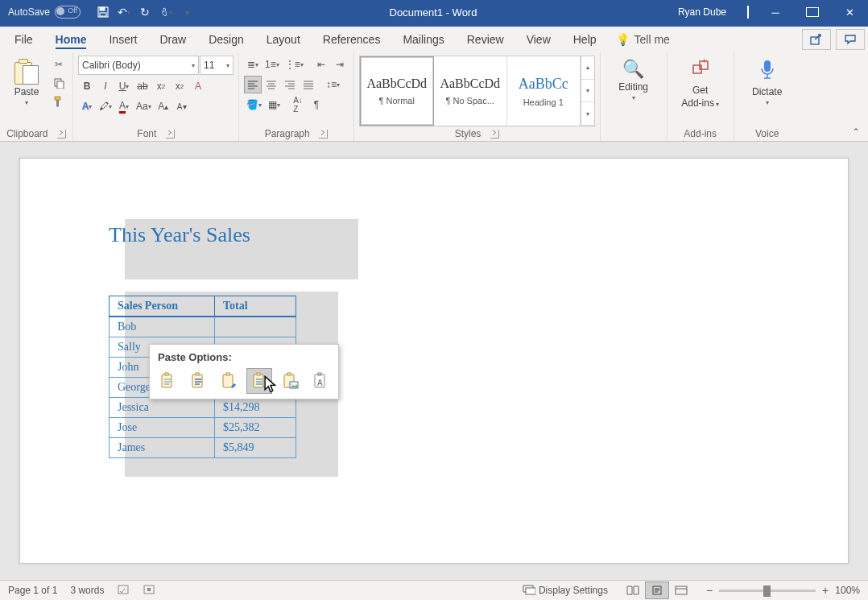  Describe the element at coordinates (259, 381) in the screenshot. I see `paste-link-use-destination-styles` at that location.